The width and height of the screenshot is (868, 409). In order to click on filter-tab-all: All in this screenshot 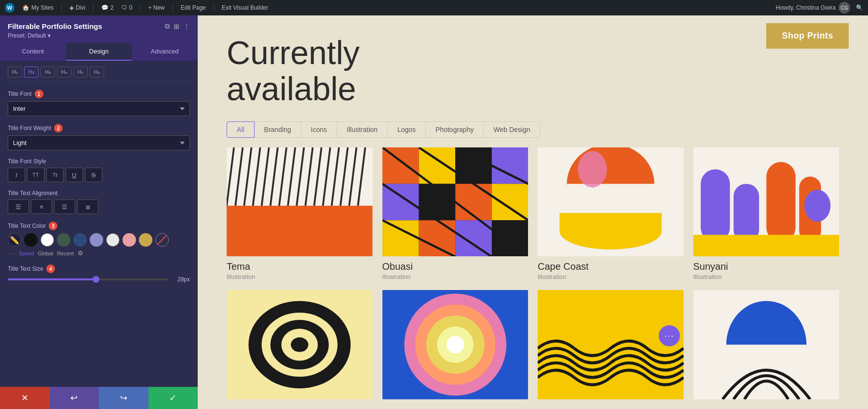, I will do `click(241, 130)`.